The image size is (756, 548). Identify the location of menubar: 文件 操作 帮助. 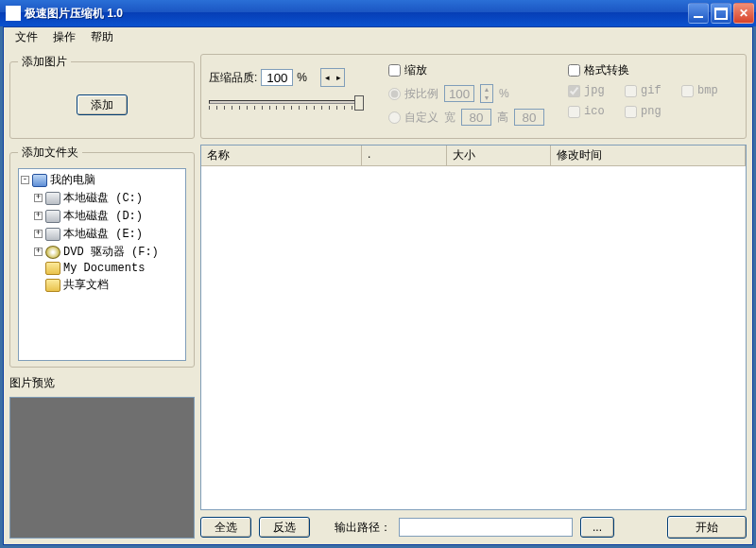
(378, 38).